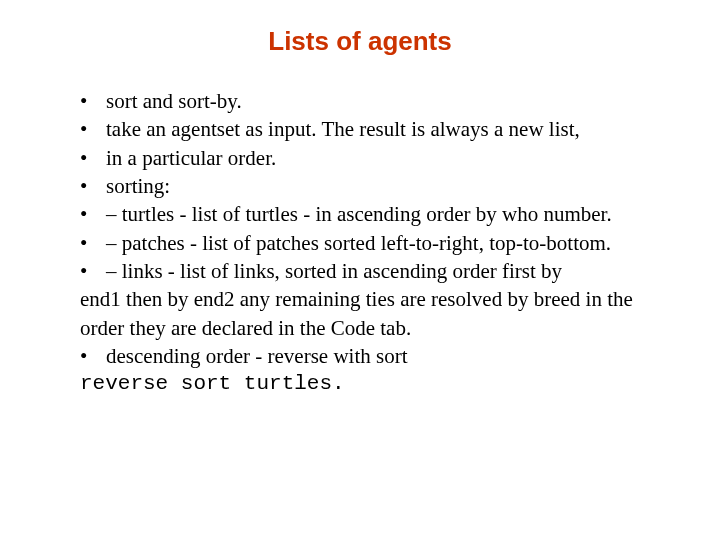  What do you see at coordinates (370, 243) in the screenshot?
I see `list-item: – patches - list of patches sorted left-…` at bounding box center [370, 243].